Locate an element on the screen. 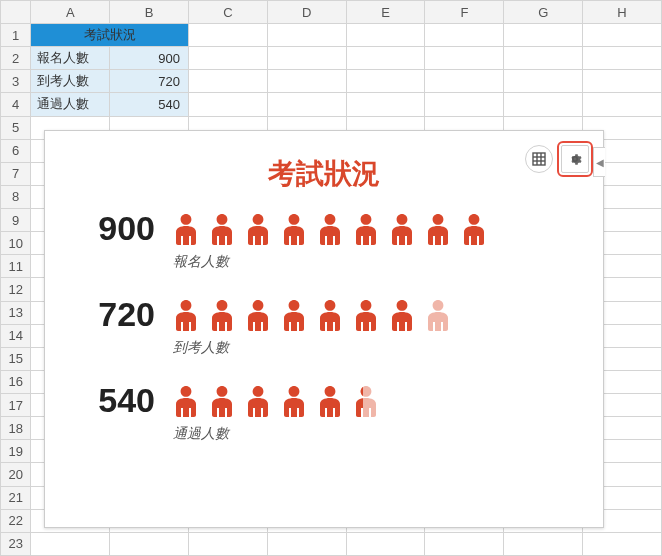 The height and width of the screenshot is (556, 662). row-header: 20 is located at coordinates (16, 474).